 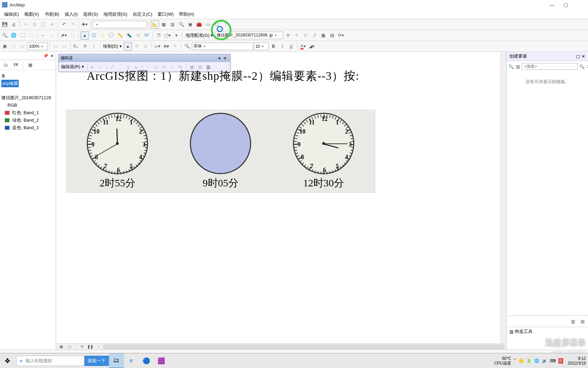 I want to click on go-to-xy-icon: XY, so click(x=147, y=35).